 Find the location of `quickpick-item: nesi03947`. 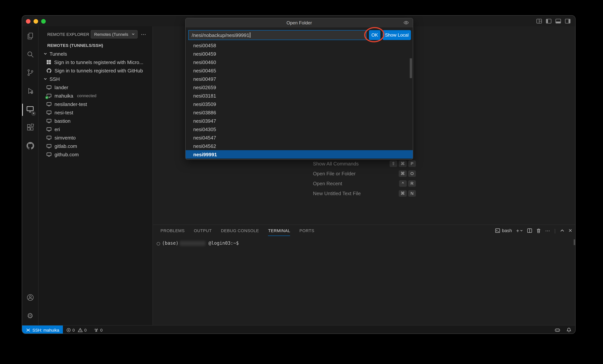

quickpick-item: nesi03947 is located at coordinates (299, 121).